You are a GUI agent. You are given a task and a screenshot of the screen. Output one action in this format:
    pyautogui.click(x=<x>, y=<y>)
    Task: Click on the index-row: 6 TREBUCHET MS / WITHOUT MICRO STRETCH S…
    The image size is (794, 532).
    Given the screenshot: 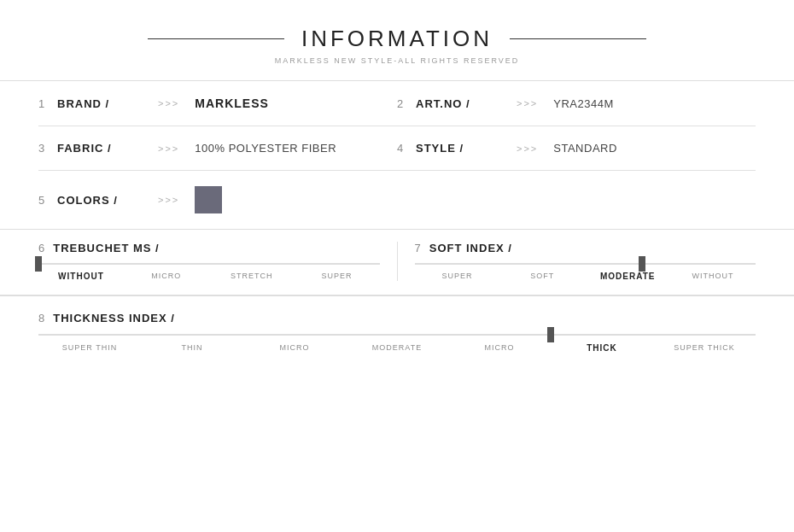 What is the action you would take?
    pyautogui.click(x=397, y=262)
    